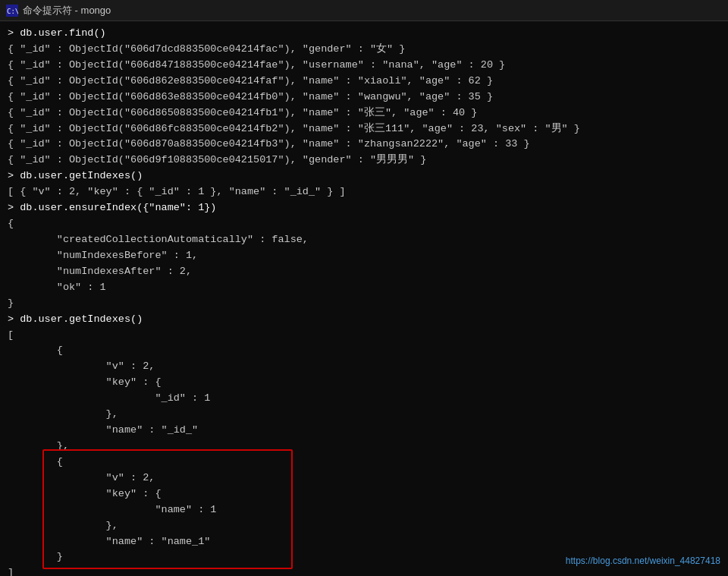  What do you see at coordinates (364, 382) in the screenshot?
I see `line-23: "key" : {` at bounding box center [364, 382].